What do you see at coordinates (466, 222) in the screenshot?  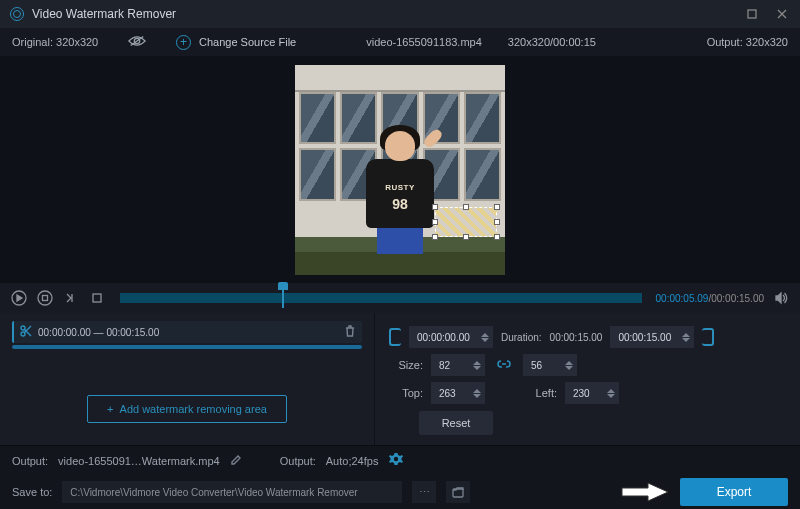 I see `watermark-selection-box` at bounding box center [466, 222].